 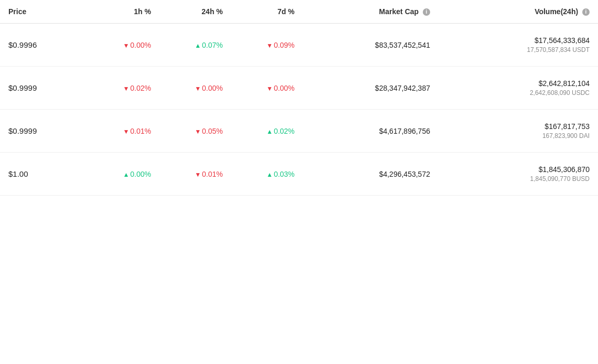 I want to click on volume-cell: $1,845,306,870 1,845,090,770 BUSD, so click(x=518, y=174).